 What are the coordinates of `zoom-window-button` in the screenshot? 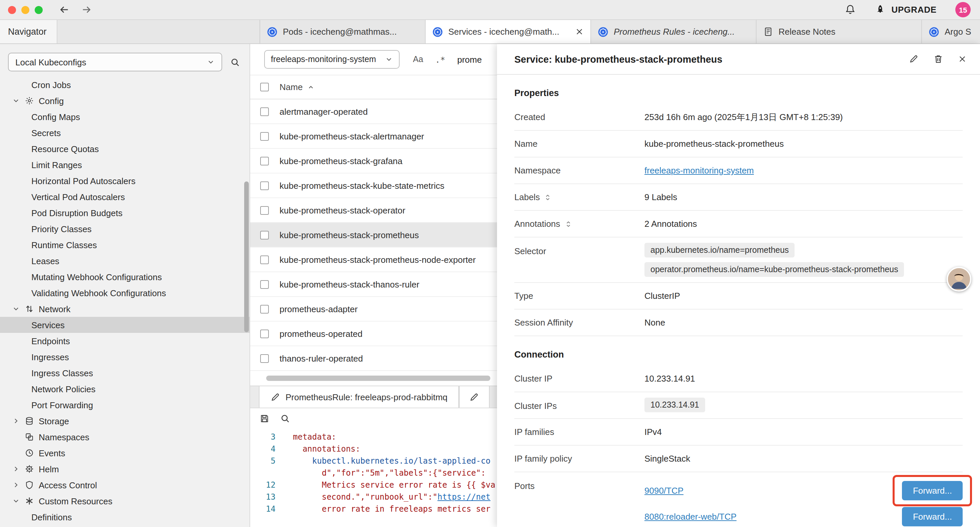 It's located at (39, 10).